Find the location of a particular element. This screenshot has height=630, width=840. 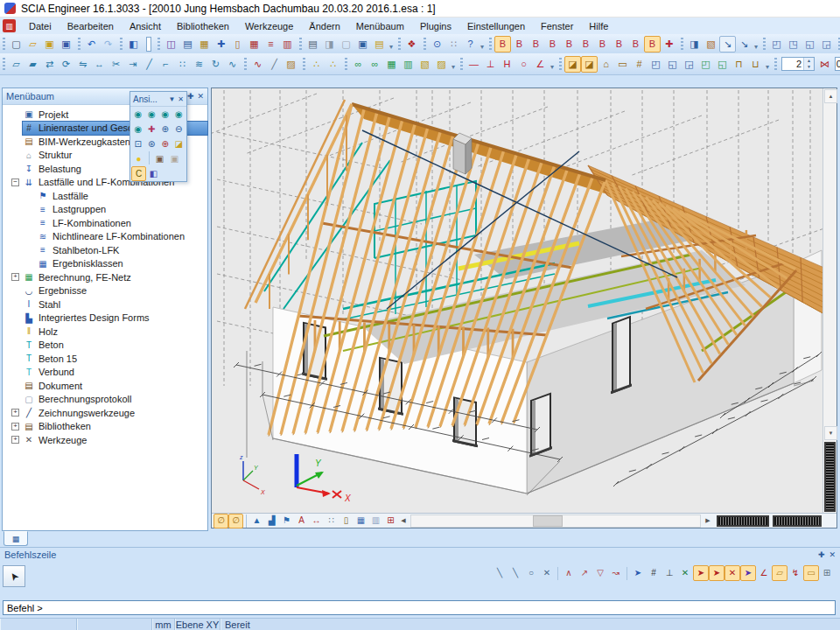

select-by-property: B is located at coordinates (653, 44).